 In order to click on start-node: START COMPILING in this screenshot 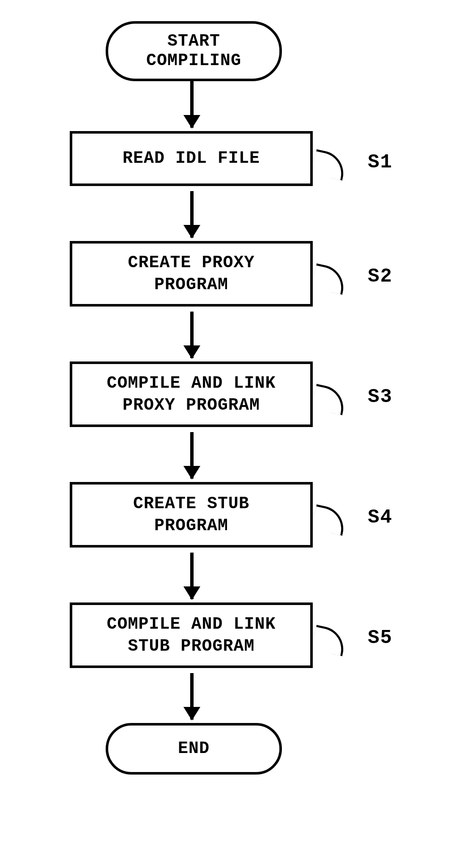, I will do `click(194, 51)`.